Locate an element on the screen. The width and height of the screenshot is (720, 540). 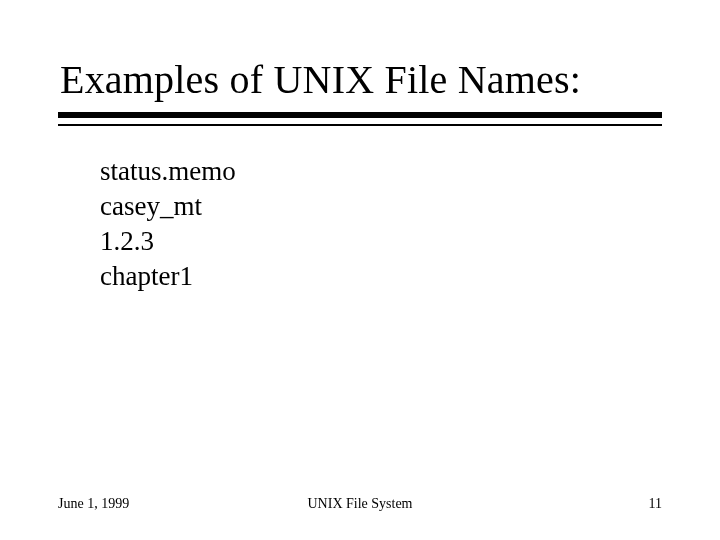
list-item: status.memo is located at coordinates (168, 172).